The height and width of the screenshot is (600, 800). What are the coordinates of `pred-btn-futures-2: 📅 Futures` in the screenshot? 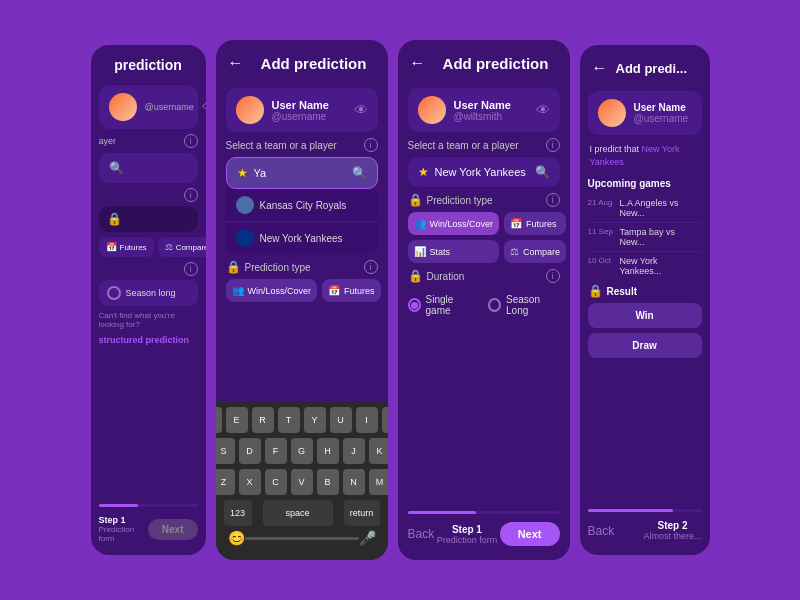 It's located at (352, 290).